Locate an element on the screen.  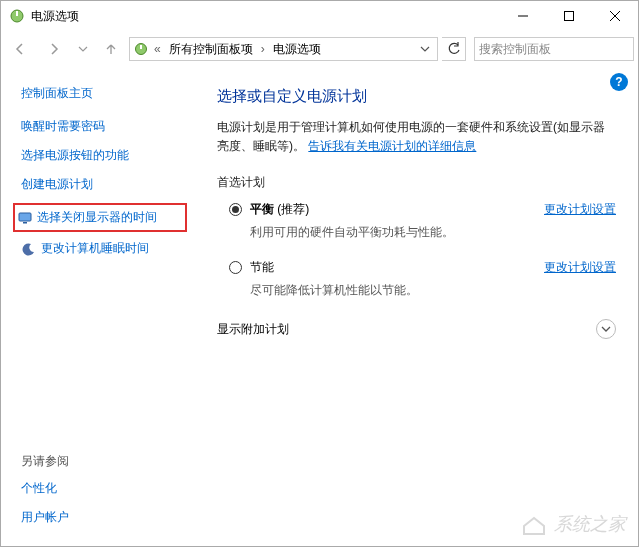
plan-balanced: 平衡 (推荐) 更改计划设置 利用可用的硬件自动平衡功耗与性能。 is located at coordinates (422, 221).